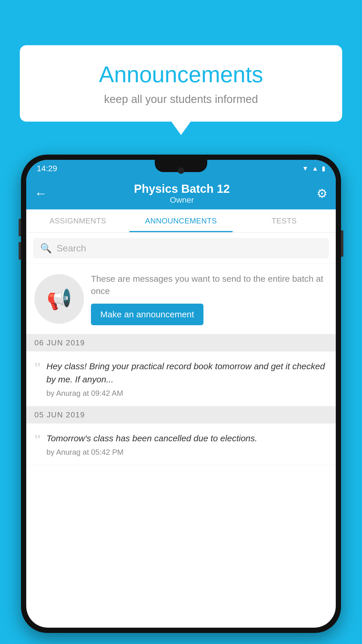 The image size is (362, 644). What do you see at coordinates (314, 169) in the screenshot?
I see `status-icons: ▼ ▲ ▮` at bounding box center [314, 169].